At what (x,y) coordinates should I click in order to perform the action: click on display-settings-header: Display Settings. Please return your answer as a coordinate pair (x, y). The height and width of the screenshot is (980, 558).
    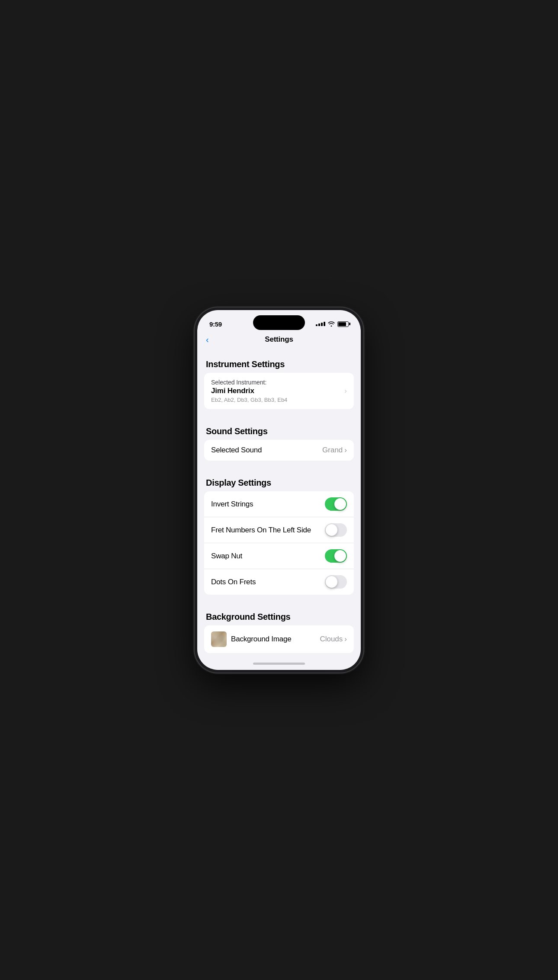
    Looking at the image, I should click on (279, 481).